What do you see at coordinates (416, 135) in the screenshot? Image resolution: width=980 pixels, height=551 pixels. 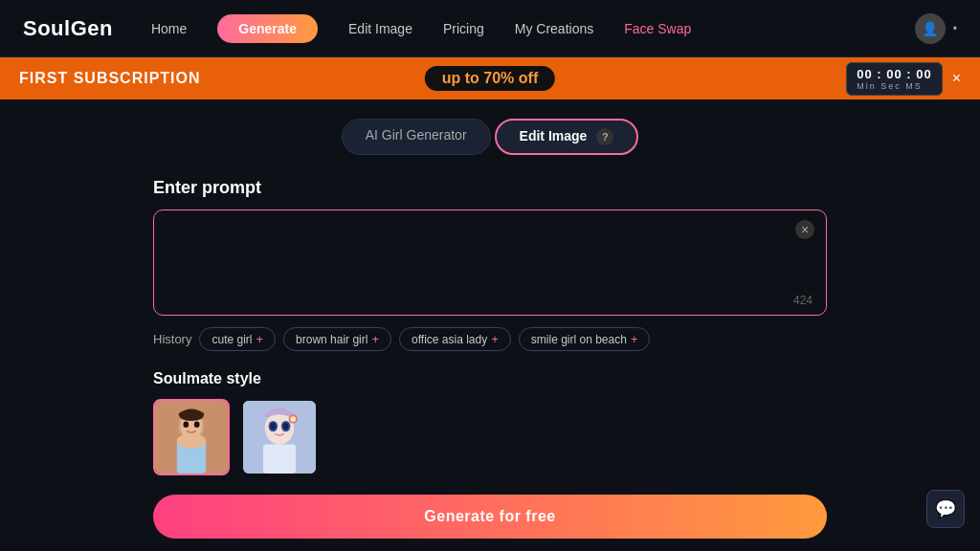 I see `tab-ai-girl-label: AI Girl Generator` at bounding box center [416, 135].